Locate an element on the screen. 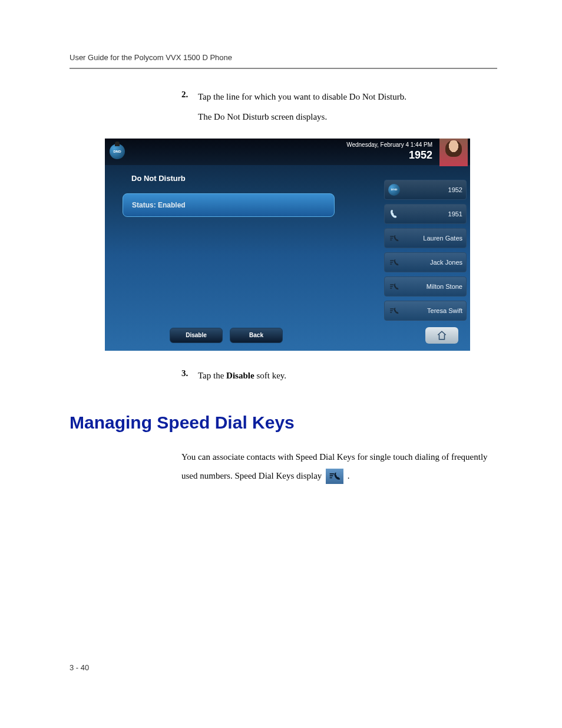 The image size is (562, 728). screen-title: Do Not Disturb is located at coordinates (251, 178).